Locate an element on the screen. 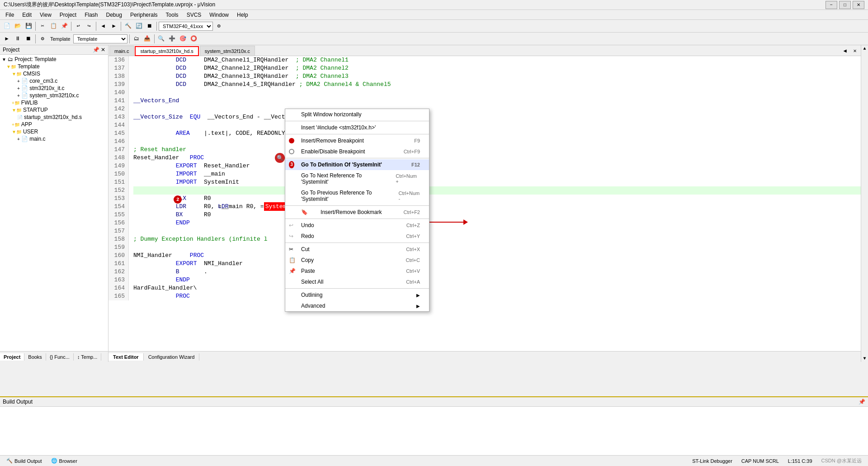 The height and width of the screenshot is (466, 868). close-button: ✕ is located at coordinates (859, 5).